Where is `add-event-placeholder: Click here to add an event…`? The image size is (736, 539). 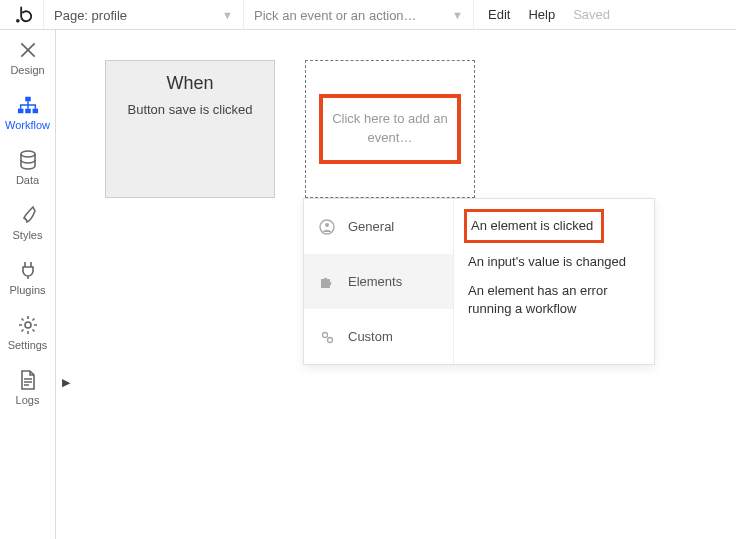
add-event-placeholder: Click here to add an event… is located at coordinates (390, 129).